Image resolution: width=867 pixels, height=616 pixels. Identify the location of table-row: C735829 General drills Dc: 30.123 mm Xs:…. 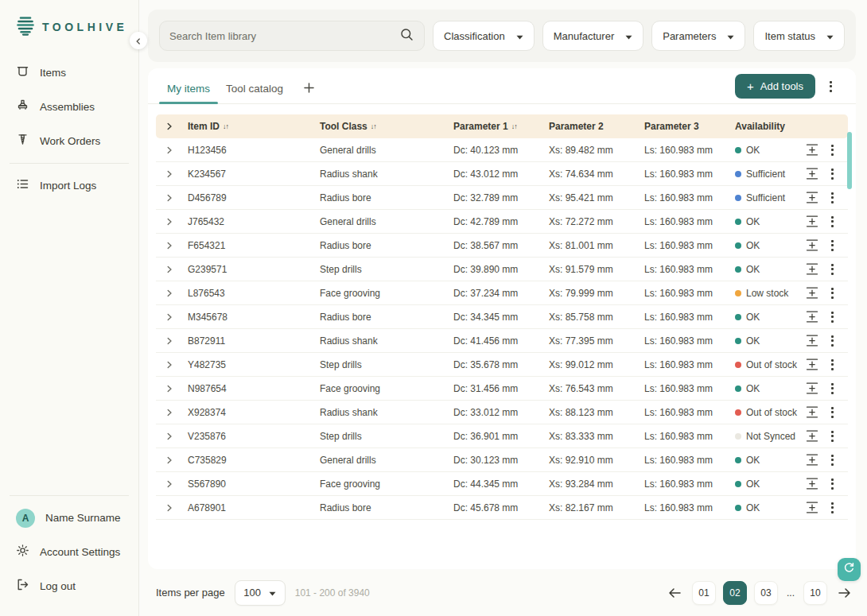
(502, 460).